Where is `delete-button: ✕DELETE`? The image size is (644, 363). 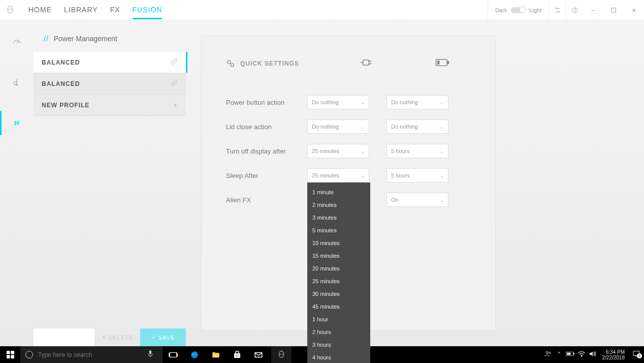 delete-button: ✕DELETE is located at coordinates (117, 338).